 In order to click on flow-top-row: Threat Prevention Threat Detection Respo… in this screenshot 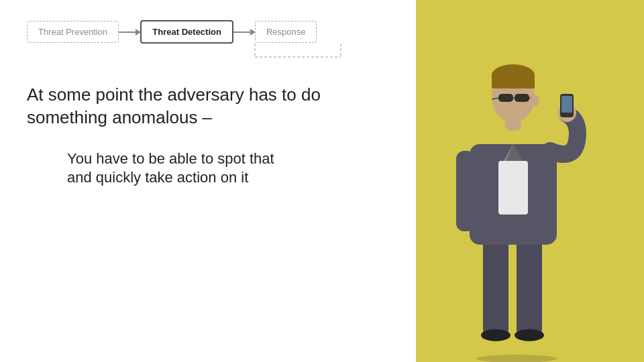, I will do `click(208, 32)`.